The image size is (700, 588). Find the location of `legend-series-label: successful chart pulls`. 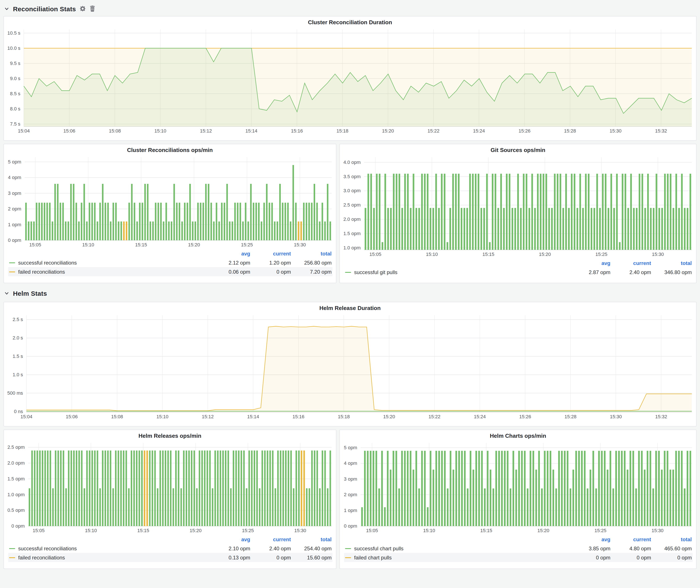

legend-series-label: successful chart pulls is located at coordinates (457, 548).